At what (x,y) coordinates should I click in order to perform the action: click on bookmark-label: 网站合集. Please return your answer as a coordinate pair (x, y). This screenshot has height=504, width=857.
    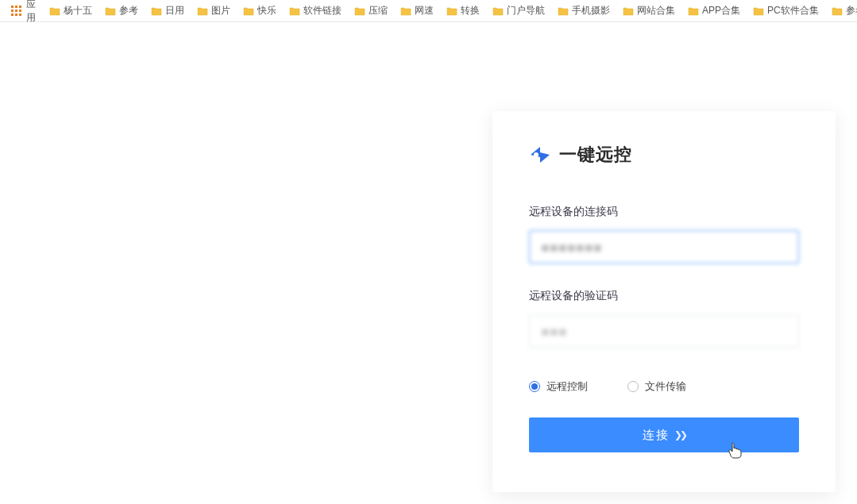
    Looking at the image, I should click on (656, 11).